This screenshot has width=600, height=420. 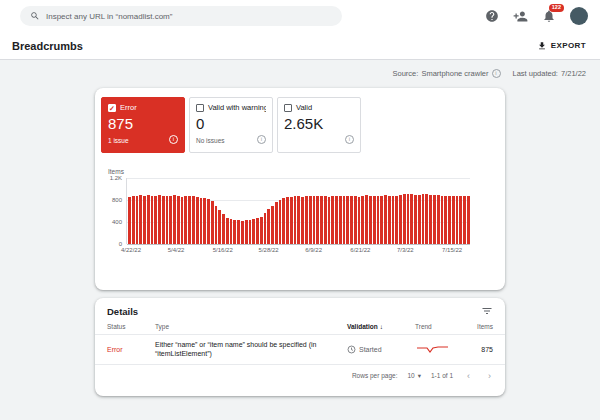 I want to click on add-user-button, so click(x=520, y=16).